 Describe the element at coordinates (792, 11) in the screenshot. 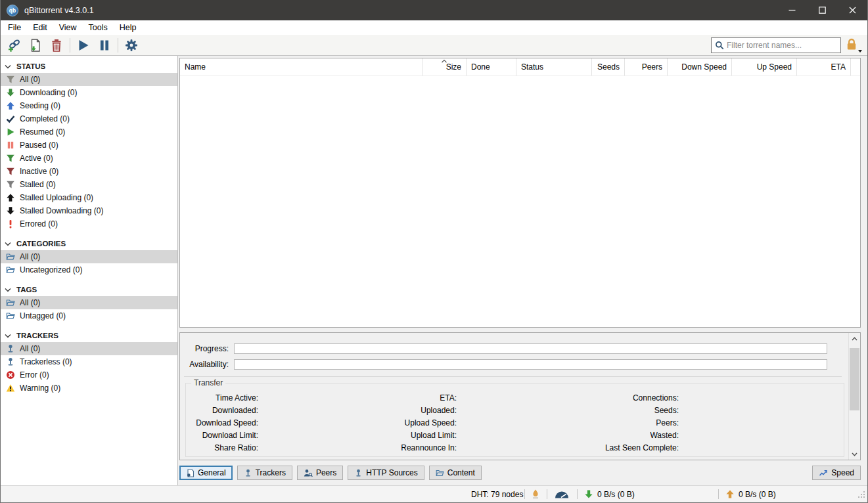

I see `minimize-button` at that location.